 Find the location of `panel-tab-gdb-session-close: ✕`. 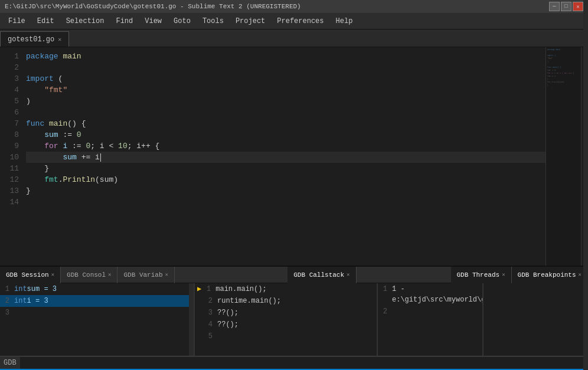

panel-tab-gdb-session-close: ✕ is located at coordinates (53, 275).